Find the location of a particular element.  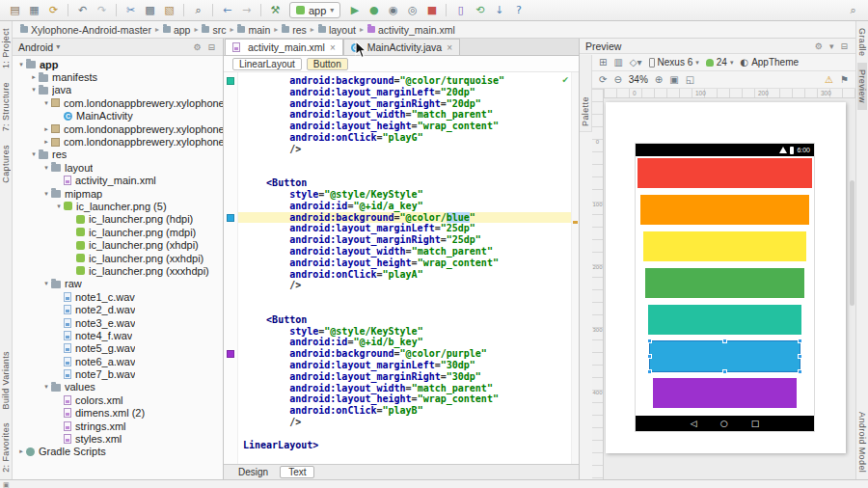

xylophone-key-orange is located at coordinates (725, 210).